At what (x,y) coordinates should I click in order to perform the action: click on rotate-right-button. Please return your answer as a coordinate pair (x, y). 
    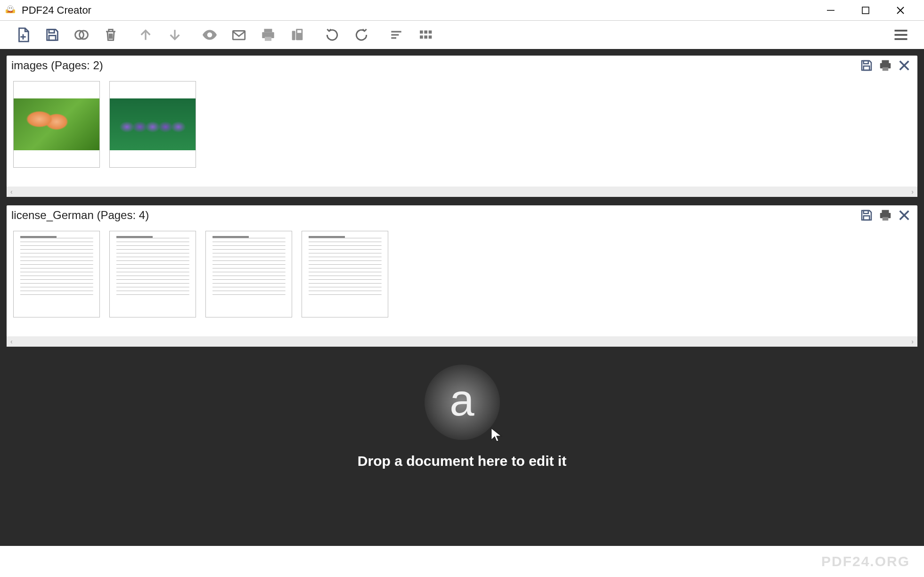
    Looking at the image, I should click on (361, 35).